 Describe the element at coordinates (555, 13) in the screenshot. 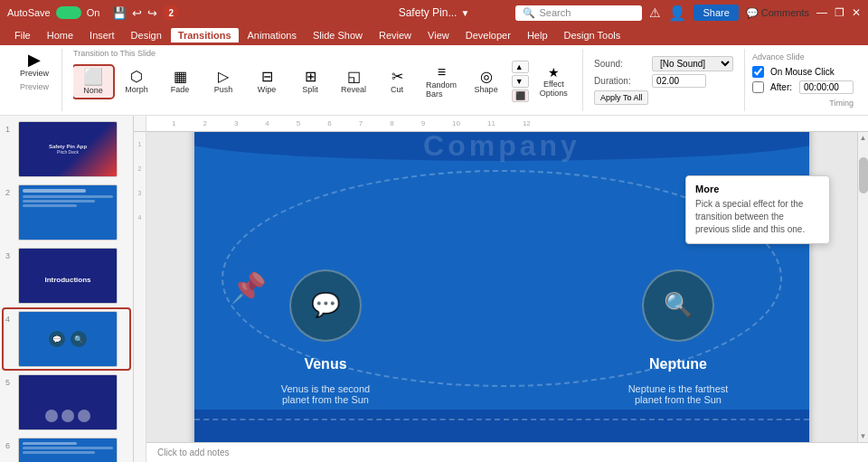

I see `search-text: Search` at that location.